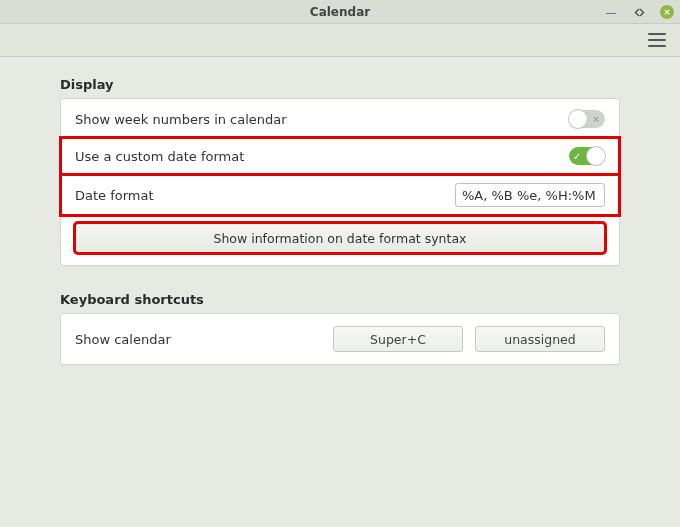 Image resolution: width=680 pixels, height=527 pixels. I want to click on menu-icon, so click(657, 40).